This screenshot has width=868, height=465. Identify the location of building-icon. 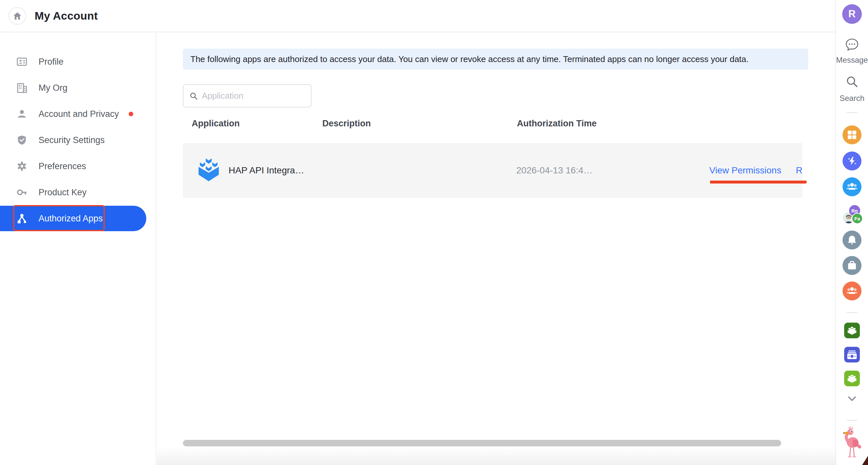
(22, 88).